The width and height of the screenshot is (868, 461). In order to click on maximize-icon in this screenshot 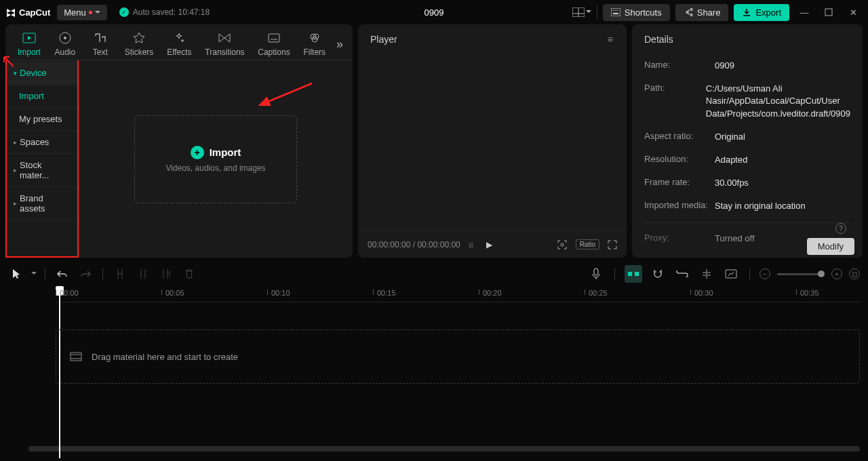, I will do `click(829, 12)`.